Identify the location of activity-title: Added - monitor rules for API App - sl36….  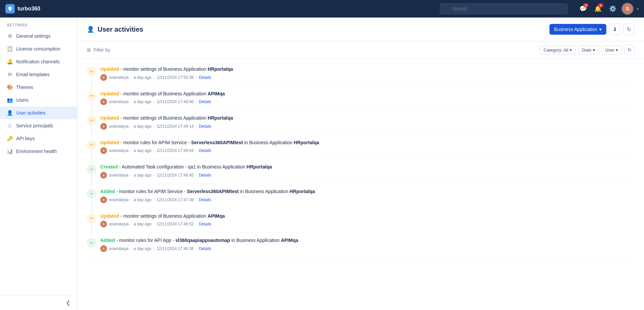
(367, 241).